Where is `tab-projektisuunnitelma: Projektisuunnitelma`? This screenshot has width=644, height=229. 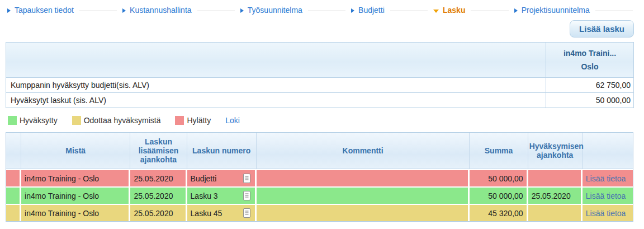
tab-projektisuunnitelma: Projektisuunnitelma is located at coordinates (552, 10).